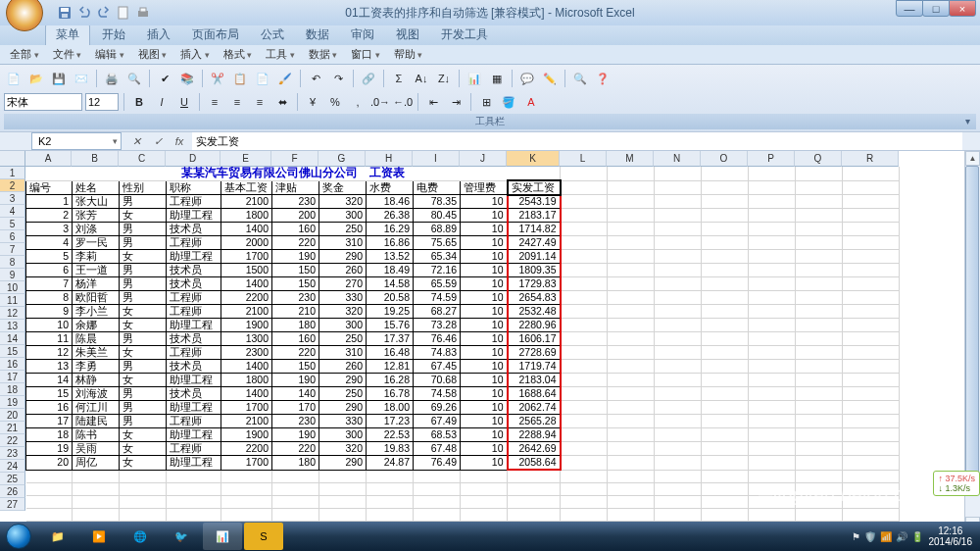  Describe the element at coordinates (886, 537) in the screenshot. I see `tray-network-icon: 📶` at that location.